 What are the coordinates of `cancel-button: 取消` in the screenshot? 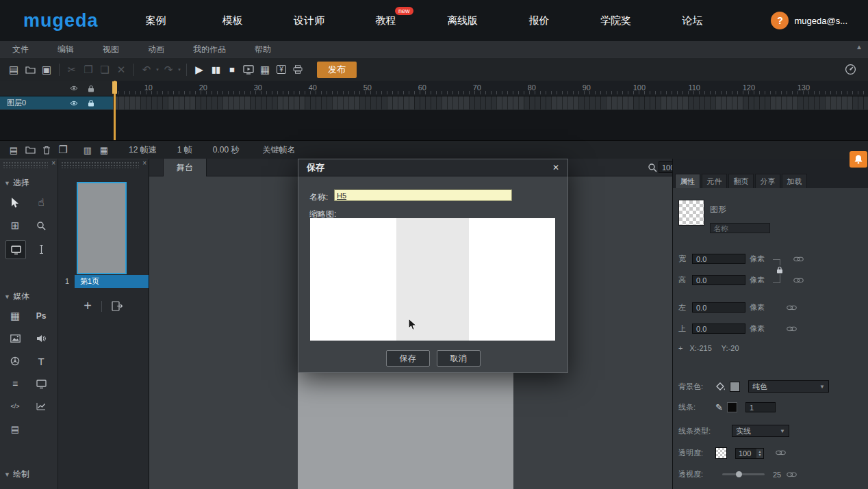 It's located at (459, 358).